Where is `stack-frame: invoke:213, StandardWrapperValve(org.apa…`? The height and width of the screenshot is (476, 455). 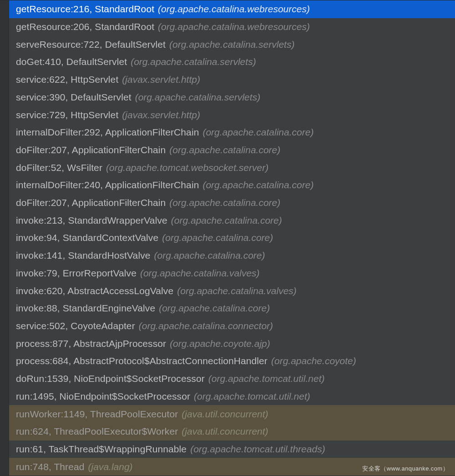
stack-frame: invoke:213, StandardWrapperValve(org.apa… is located at coordinates (232, 220).